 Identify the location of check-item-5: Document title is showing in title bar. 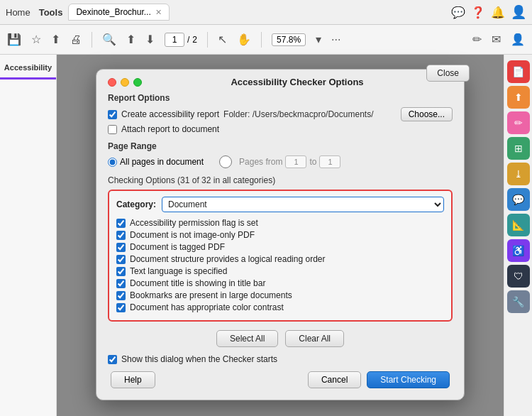
(280, 283).